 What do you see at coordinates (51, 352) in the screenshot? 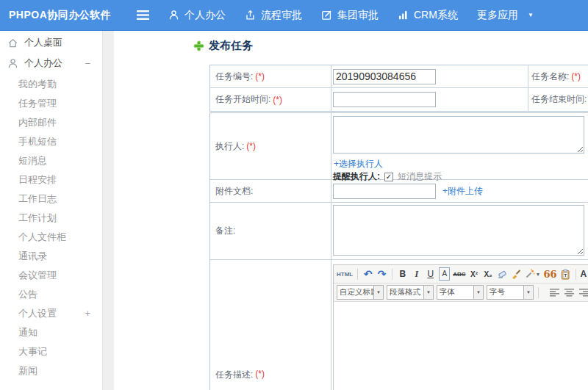
I see `sidebar-item-memorabilia: 大事记` at bounding box center [51, 352].